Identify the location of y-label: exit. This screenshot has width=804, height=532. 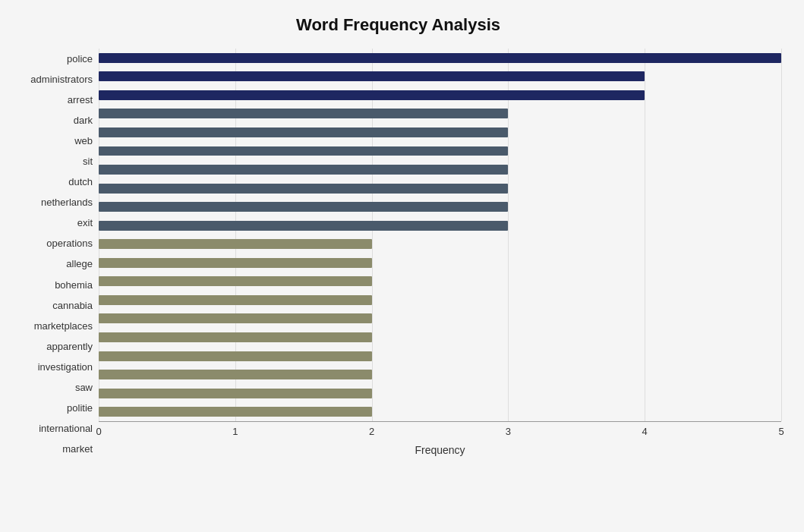
(85, 223).